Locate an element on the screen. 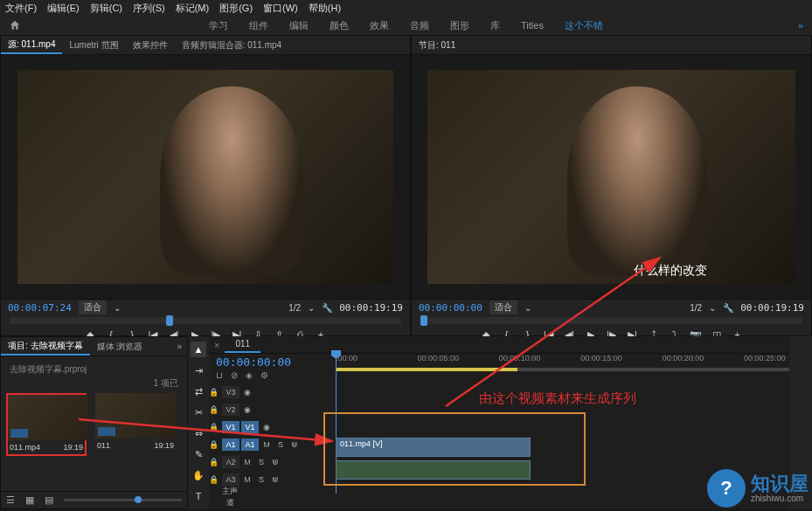 The width and height of the screenshot is (812, 511). razor-tool: ✂ is located at coordinates (198, 412).